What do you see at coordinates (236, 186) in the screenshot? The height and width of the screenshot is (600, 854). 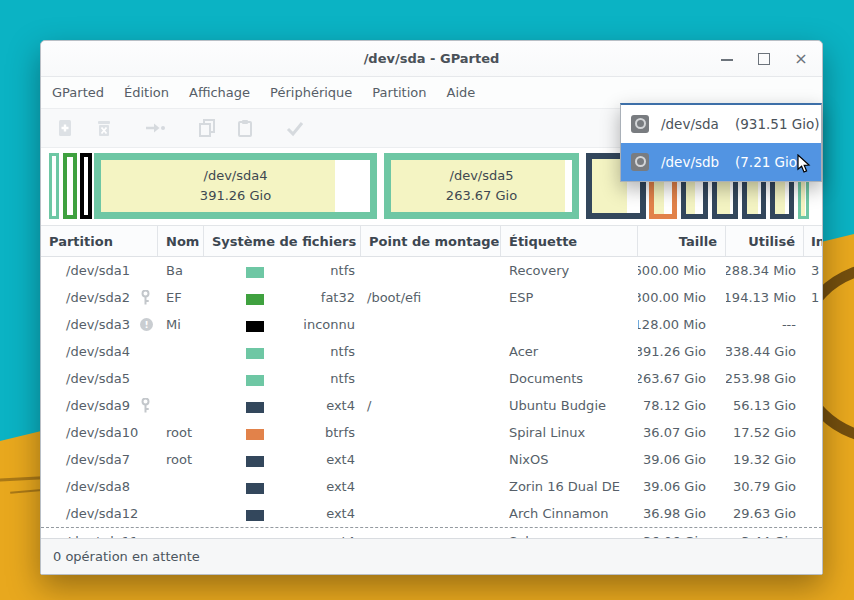 I see `partition-segment-sda4: /dev/sda4391.26 Gio` at bounding box center [236, 186].